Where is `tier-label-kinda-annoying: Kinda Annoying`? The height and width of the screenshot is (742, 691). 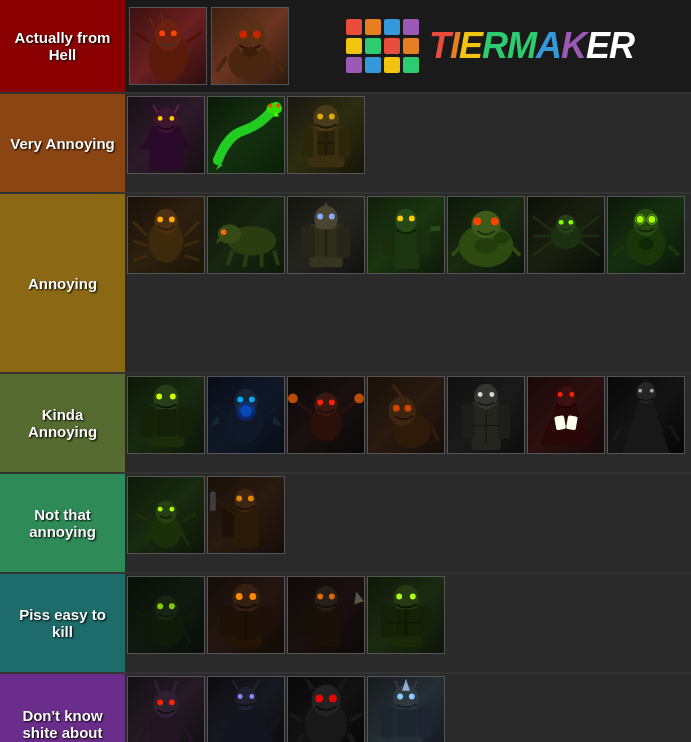 tier-label-kinda-annoying: Kinda Annoying is located at coordinates (62, 423).